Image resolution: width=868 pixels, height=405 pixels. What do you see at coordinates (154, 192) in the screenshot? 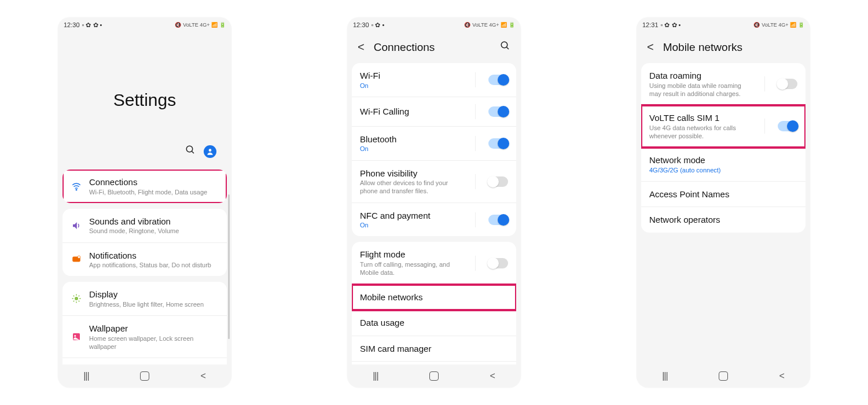
I see `row-subtitle: Wi-Fi, Bluetooth, Flight mode, Data usag…` at bounding box center [154, 192].